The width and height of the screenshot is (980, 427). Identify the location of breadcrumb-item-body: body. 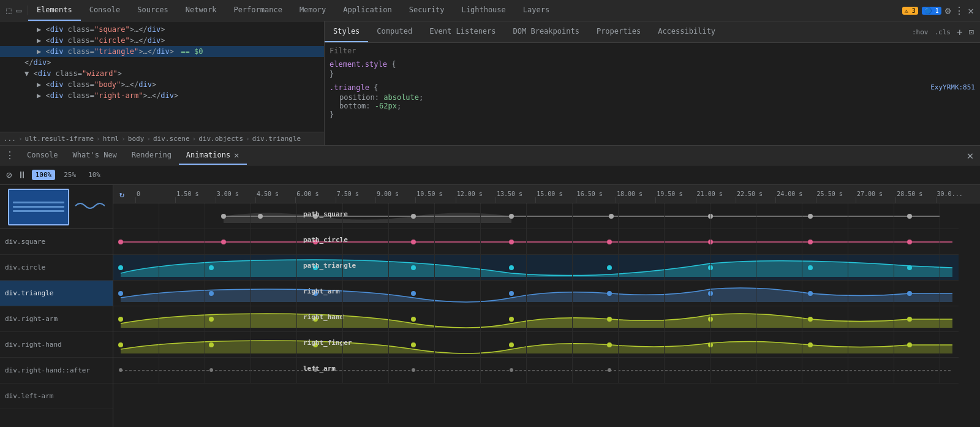
(136, 138).